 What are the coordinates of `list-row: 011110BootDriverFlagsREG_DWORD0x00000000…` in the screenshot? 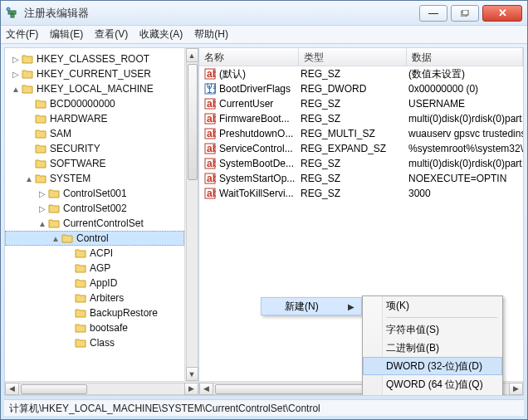 It's located at (361, 89).